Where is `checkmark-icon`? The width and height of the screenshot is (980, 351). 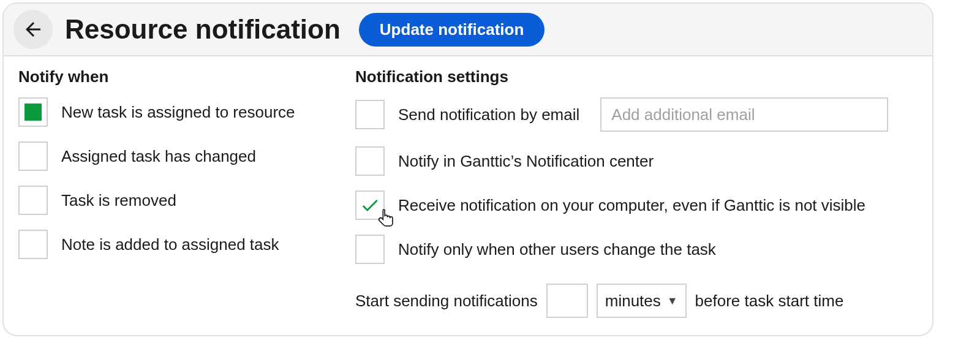 checkmark-icon is located at coordinates (370, 205).